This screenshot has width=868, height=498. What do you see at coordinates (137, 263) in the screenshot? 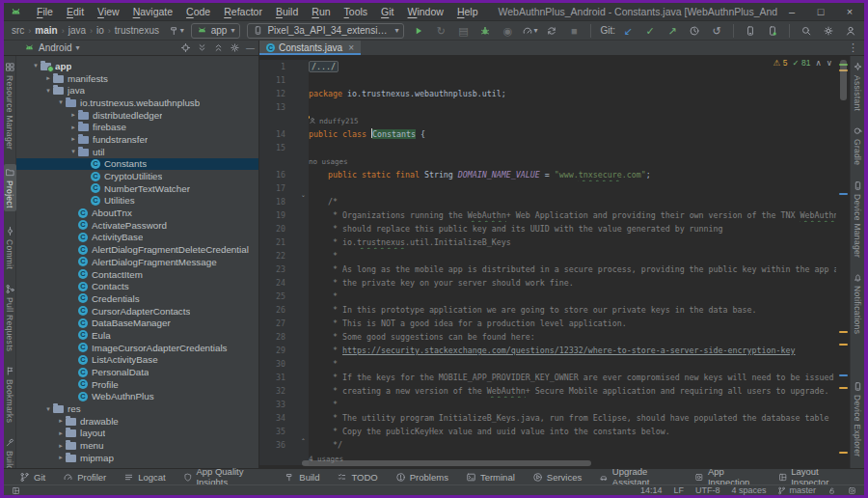
I see `tree-item-alertdialogfragmentmessage: CAlertDialogFragmentMessage` at bounding box center [137, 263].